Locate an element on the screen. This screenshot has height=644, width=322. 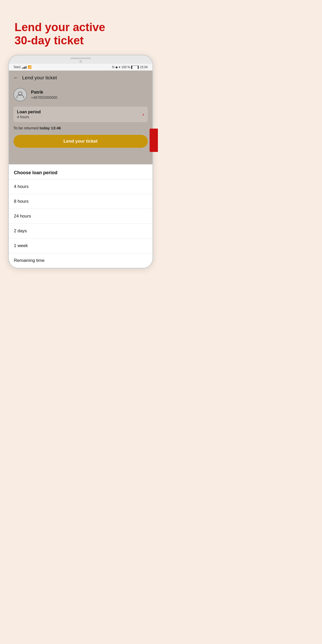
hero-title: Lend your active 30-day ticket is located at coordinates (80, 27).